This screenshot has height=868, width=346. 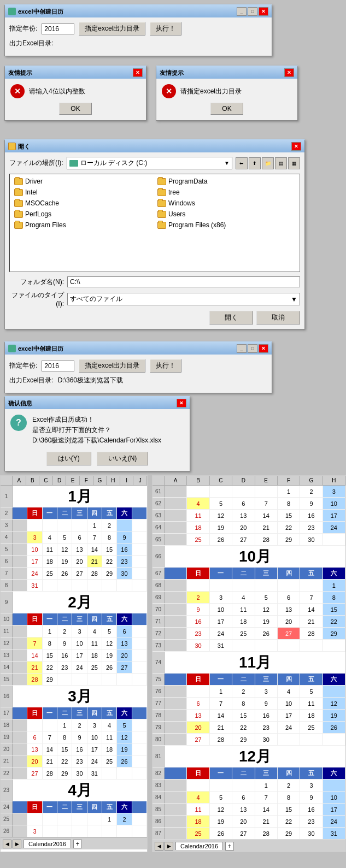 I want to click on r-col-H: H, so click(x=335, y=481).